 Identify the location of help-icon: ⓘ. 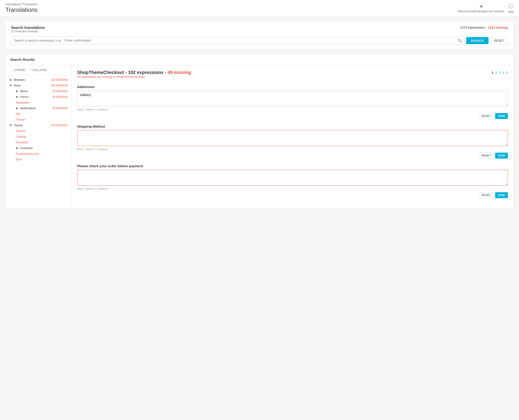
(511, 6).